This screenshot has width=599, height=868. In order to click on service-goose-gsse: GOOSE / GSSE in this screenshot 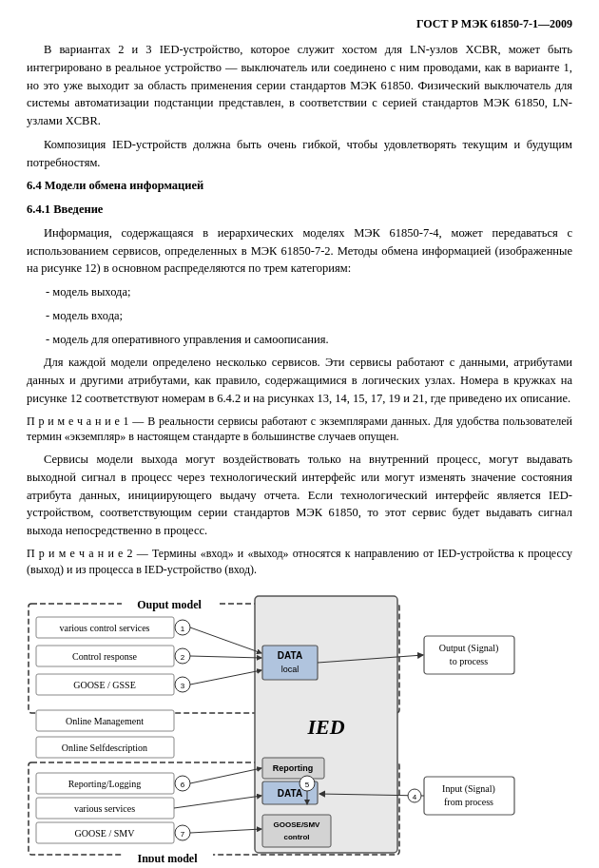, I will do `click(105, 685)`.